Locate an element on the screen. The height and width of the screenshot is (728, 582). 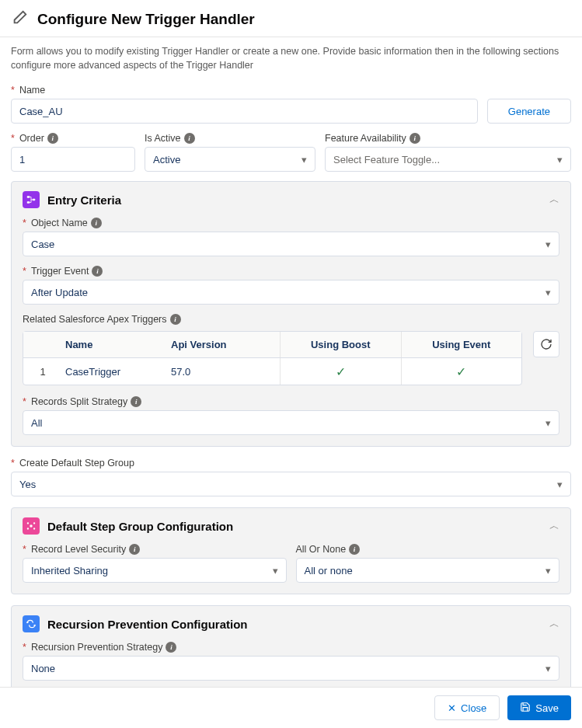
close-icon: ✕ is located at coordinates (452, 709).